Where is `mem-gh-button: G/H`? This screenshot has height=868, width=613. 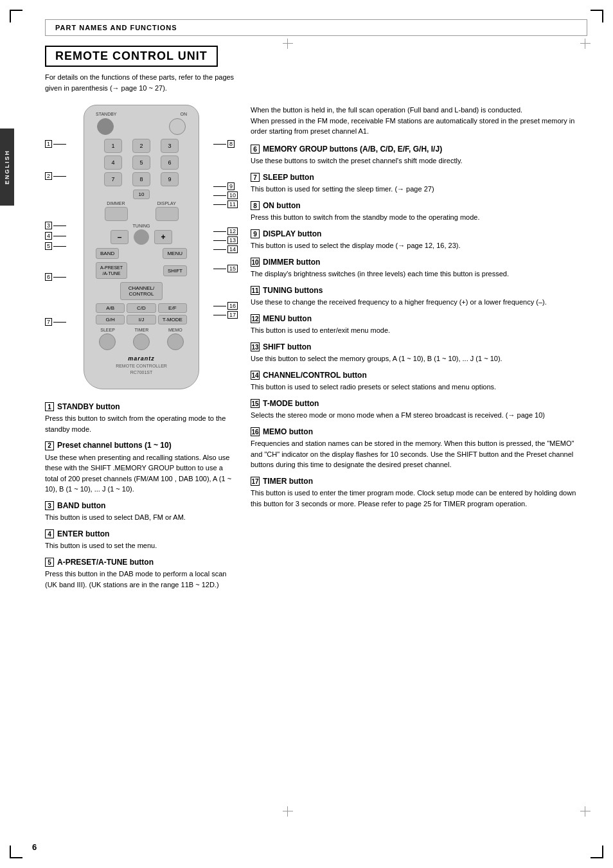 mem-gh-button: G/H is located at coordinates (111, 320).